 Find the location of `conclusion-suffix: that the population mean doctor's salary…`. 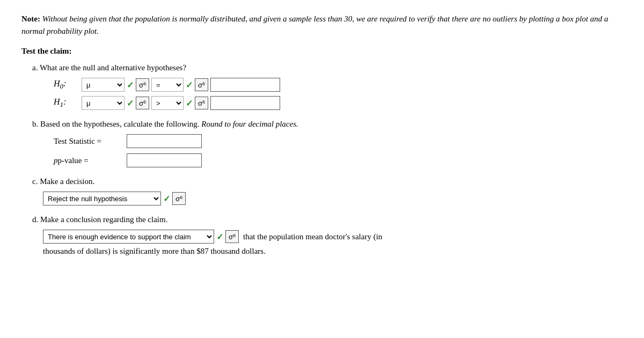

conclusion-suffix: that the population mean doctor's salary… is located at coordinates (312, 237).